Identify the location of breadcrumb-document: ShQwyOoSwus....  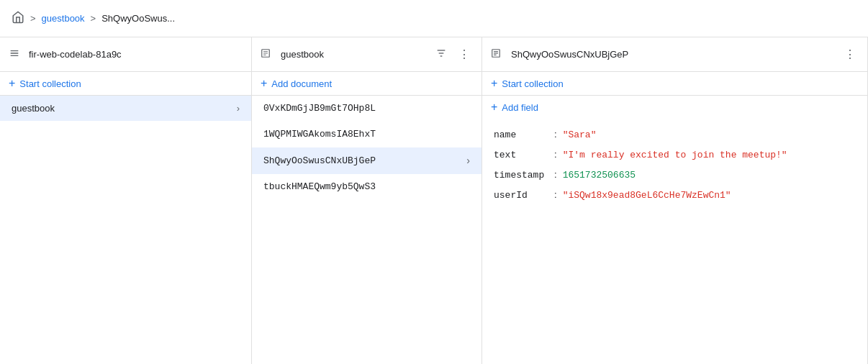
(138, 19).